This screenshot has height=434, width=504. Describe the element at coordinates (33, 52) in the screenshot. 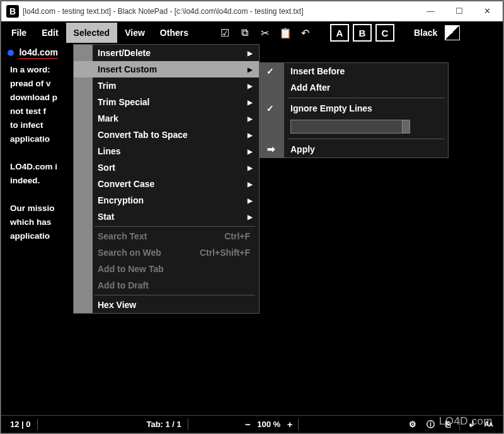

I see `tab-bar: lo4d.com` at that location.